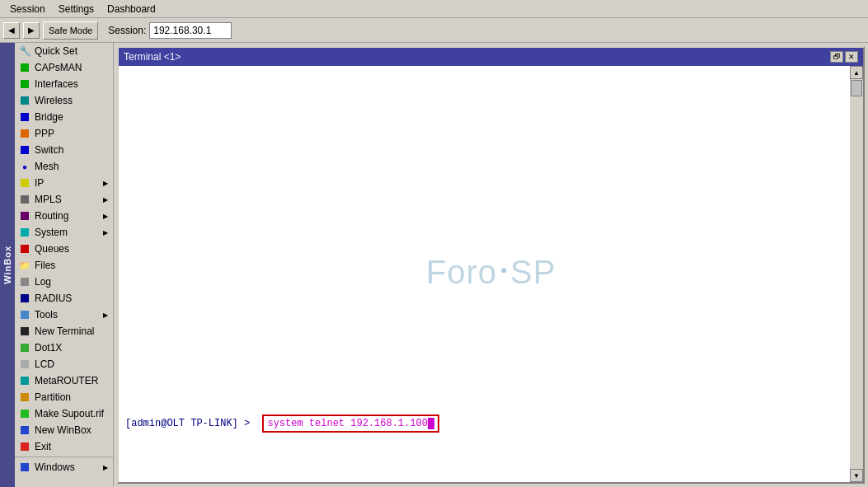 Image resolution: width=868 pixels, height=487 pixels. Describe the element at coordinates (58, 68) in the screenshot. I see `capsman-label: CAPsMAN` at that location.